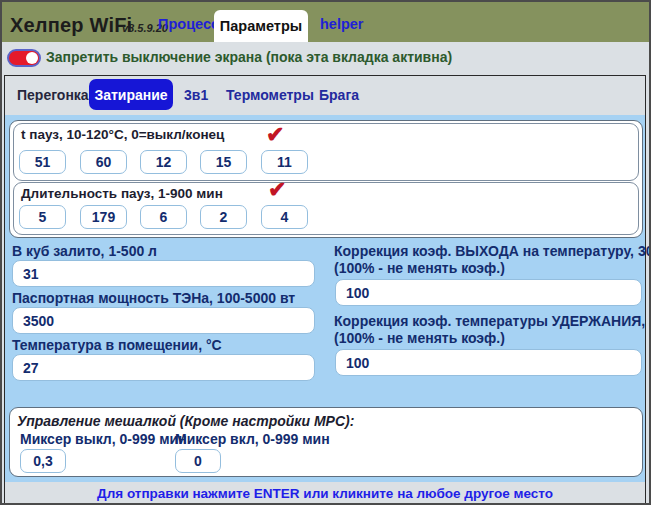  Describe the element at coordinates (24, 58) in the screenshot. I see `screen-lock-toggle` at that location.